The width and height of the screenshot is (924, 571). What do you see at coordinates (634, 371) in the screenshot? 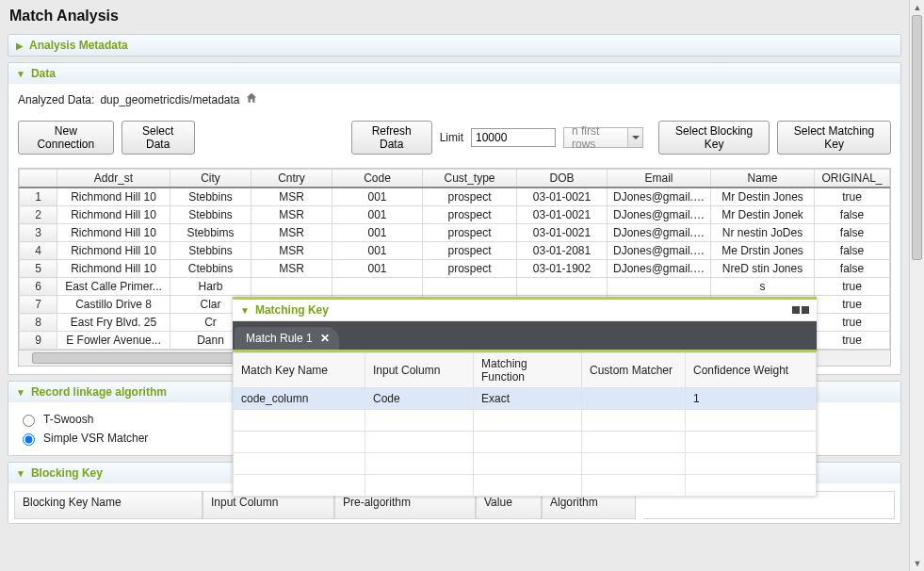
I see `mk-column-header: Custom Matcher` at bounding box center [634, 371].